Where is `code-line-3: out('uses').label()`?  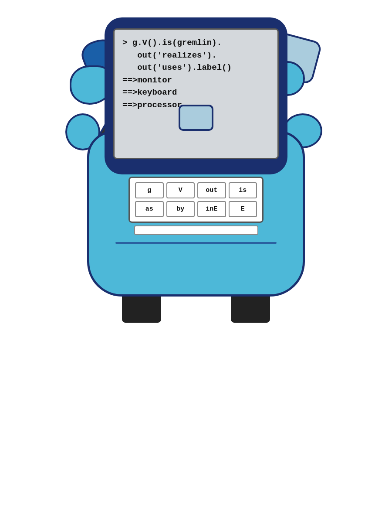 code-line-3: out('uses').label() is located at coordinates (196, 68).